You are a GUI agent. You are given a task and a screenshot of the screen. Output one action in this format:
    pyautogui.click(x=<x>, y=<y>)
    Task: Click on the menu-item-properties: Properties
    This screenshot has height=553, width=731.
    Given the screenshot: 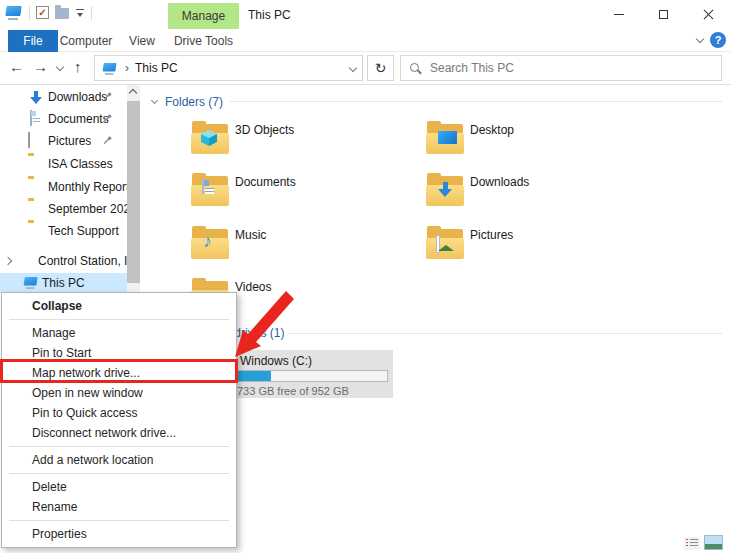 What is the action you would take?
    pyautogui.click(x=119, y=534)
    